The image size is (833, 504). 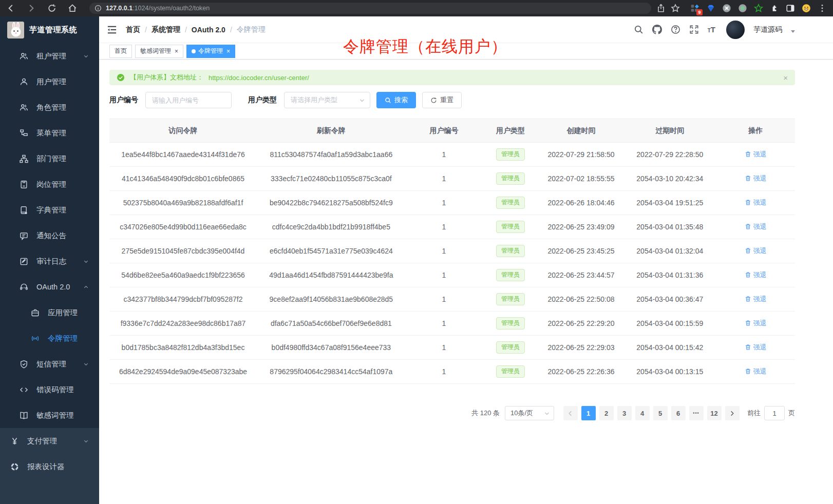 What do you see at coordinates (49, 159) in the screenshot?
I see `sidebar-item-dept: 部门管理` at bounding box center [49, 159].